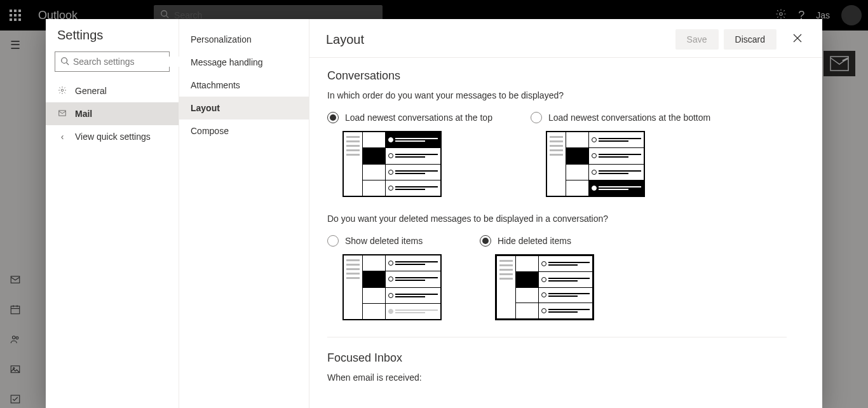  What do you see at coordinates (545, 287) in the screenshot?
I see `preview-hide-deleted` at bounding box center [545, 287].